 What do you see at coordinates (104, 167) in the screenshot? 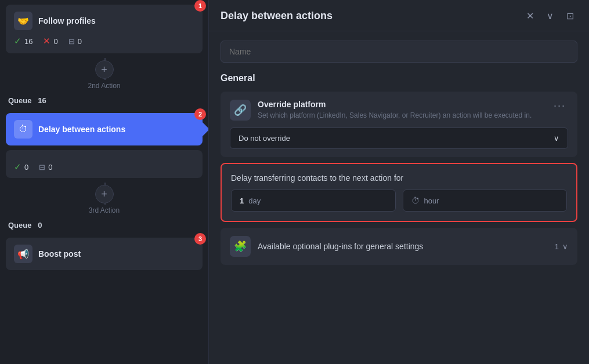
I see `delay-stats-row: ✓ 0 ⊟ 0` at bounding box center [104, 167].